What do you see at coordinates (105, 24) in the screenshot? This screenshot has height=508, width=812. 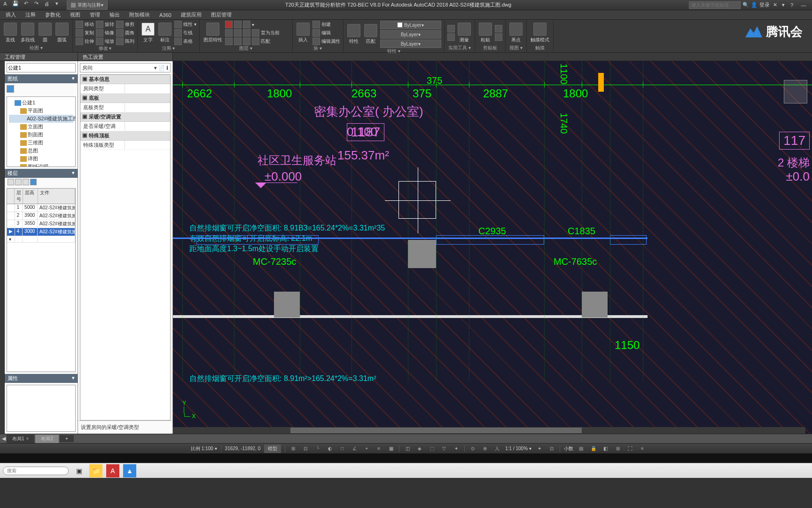 I see `rotate-button: 旋转` at bounding box center [105, 24].